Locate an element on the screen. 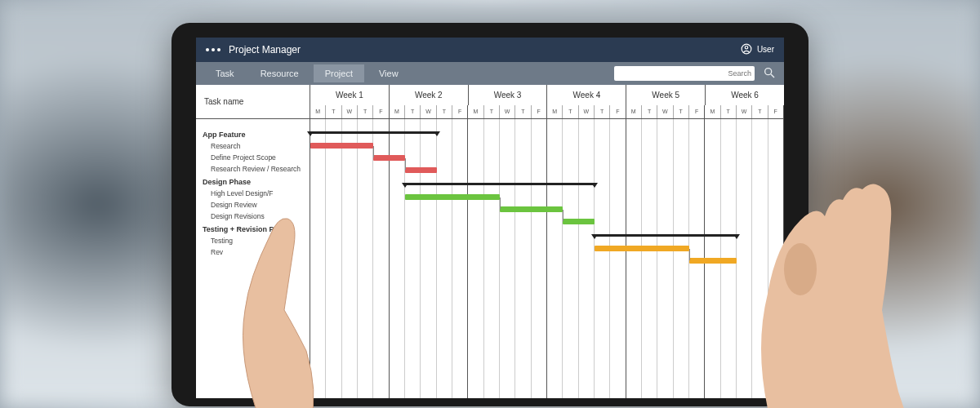 The width and height of the screenshot is (980, 408). group-testing-phase: Testing + Revision Phase is located at coordinates (253, 228).